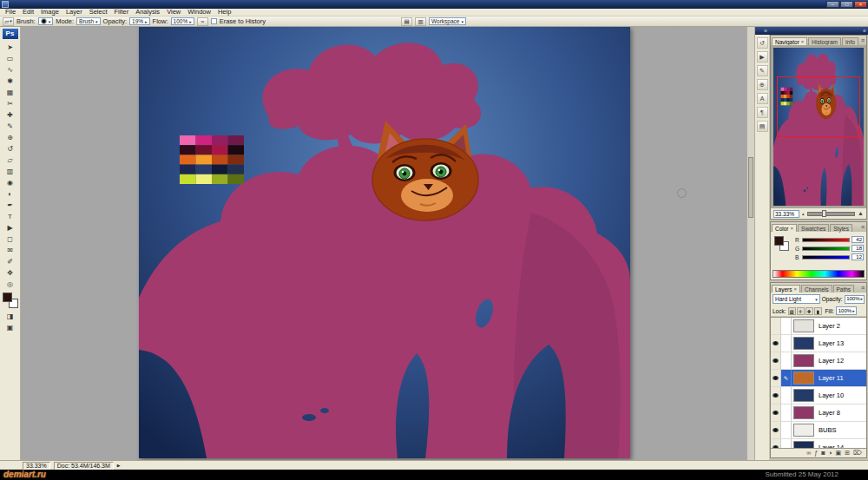 The image size is (868, 480). I want to click on menu-view: View, so click(174, 12).